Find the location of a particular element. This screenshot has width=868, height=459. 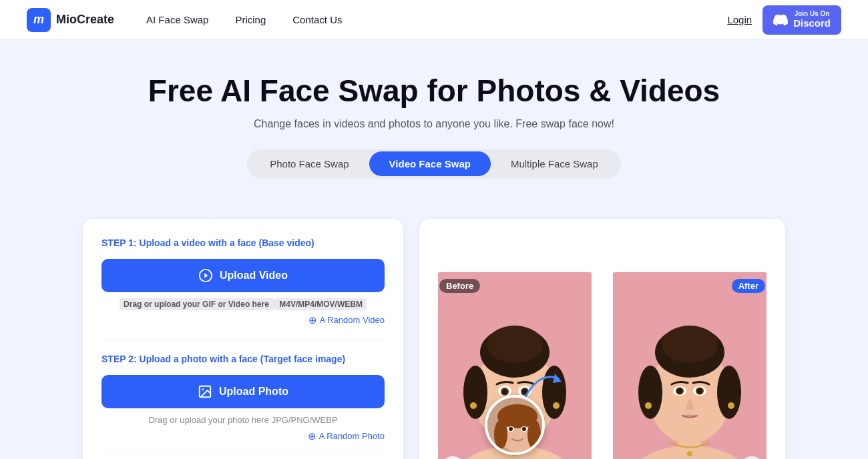

discord-top-text: Join Us On is located at coordinates (812, 14).